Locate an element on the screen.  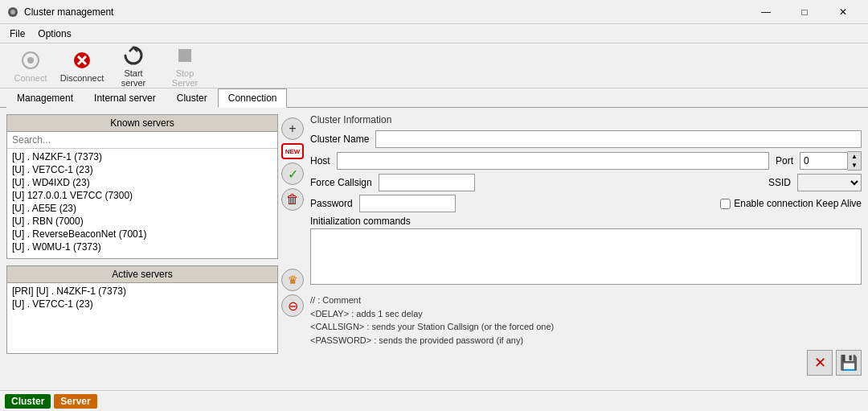
list-item: [PRI] [U] . N4ZKF-1 (7373) is located at coordinates (142, 291).